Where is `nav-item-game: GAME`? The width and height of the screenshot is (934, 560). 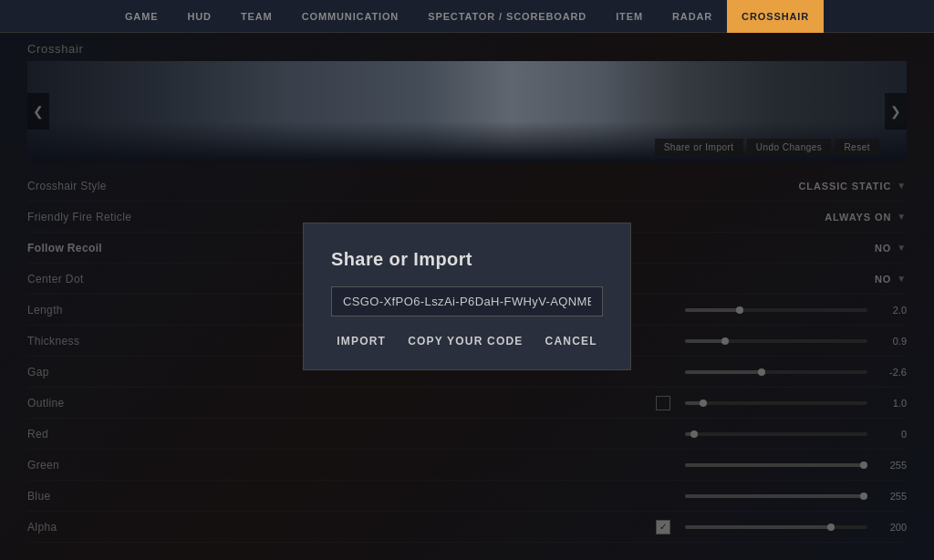 nav-item-game: GAME is located at coordinates (142, 16).